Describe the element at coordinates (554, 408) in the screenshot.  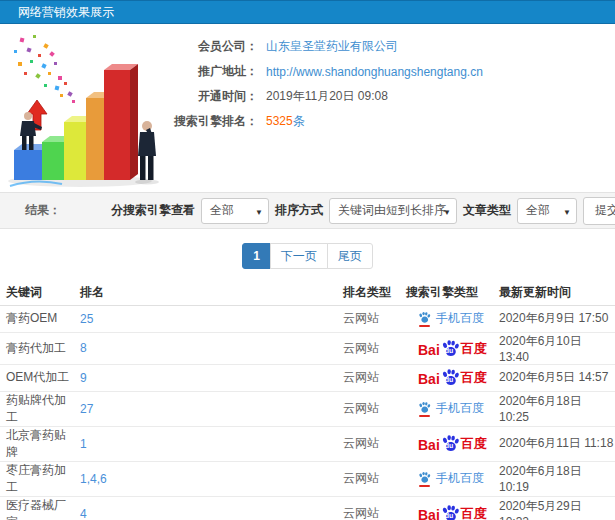
I see `update-time-cell: 2020年6月18日 10:25` at that location.